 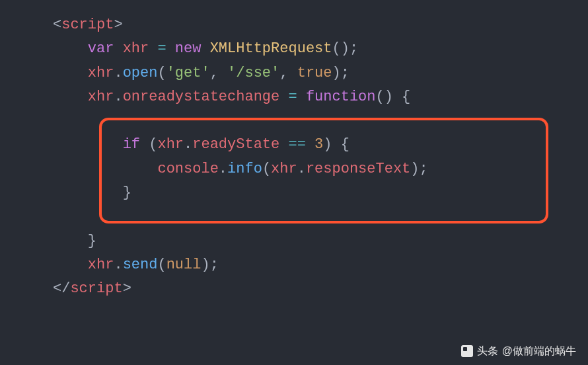 I want to click on code-line-6: if (xhr.readyState == 3) {, so click(x=320, y=145).